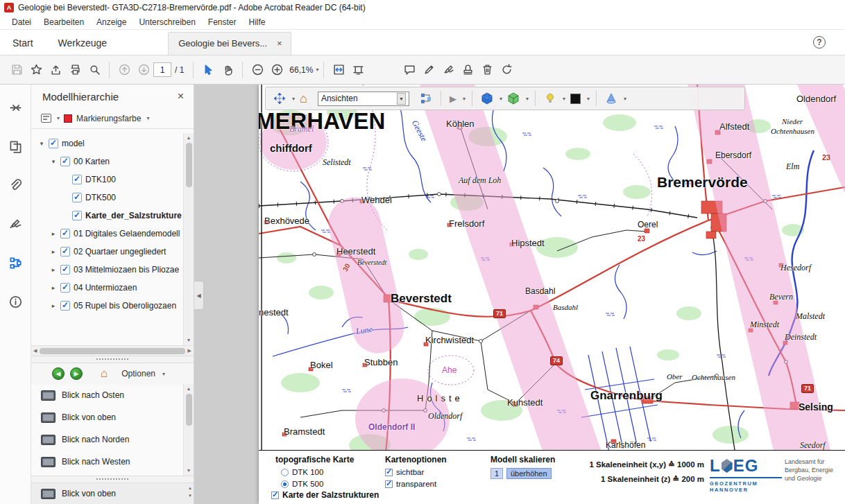  I want to click on menu-fenster: Fenster, so click(222, 22).